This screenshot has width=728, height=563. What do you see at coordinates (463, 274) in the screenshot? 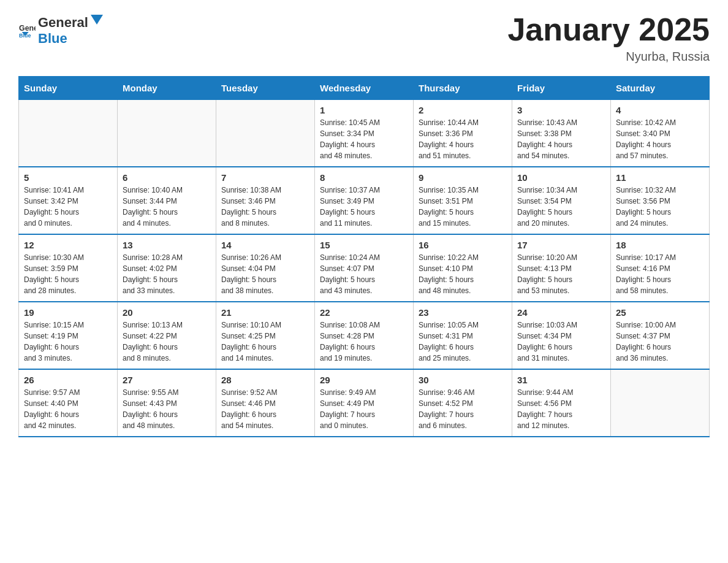
I see `day-info: Sunrise: 10:22 AM Sunset: 4:10 PM Daylig…` at bounding box center [463, 274].